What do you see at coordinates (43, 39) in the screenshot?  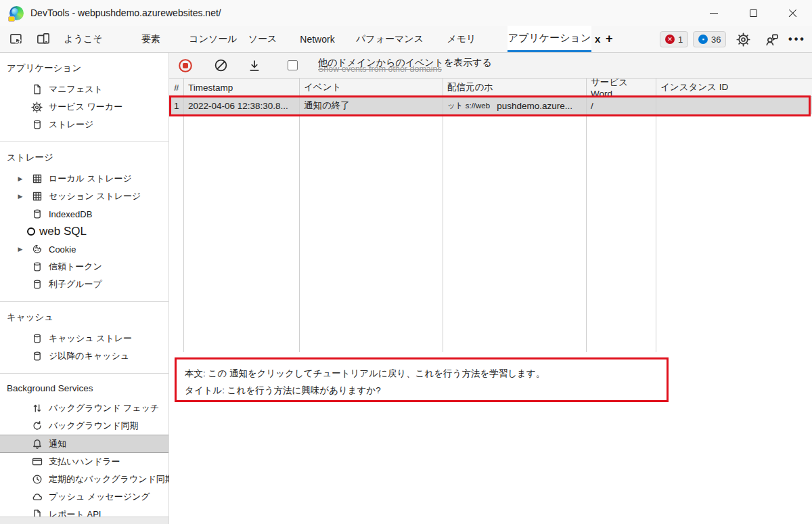 I see `device-emulation-button` at bounding box center [43, 39].